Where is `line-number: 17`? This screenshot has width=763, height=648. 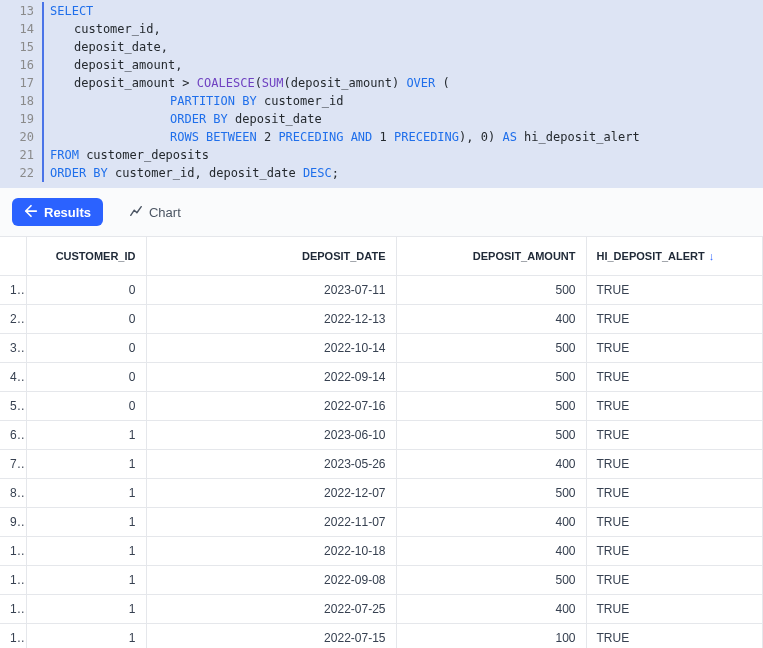 line-number: 17 is located at coordinates (17, 83).